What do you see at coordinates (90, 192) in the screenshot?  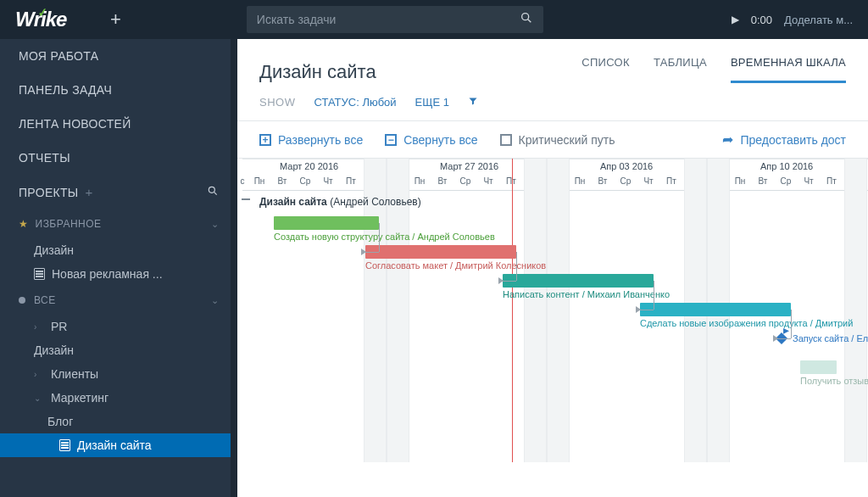 I see `add-project-icon: +` at bounding box center [90, 192].